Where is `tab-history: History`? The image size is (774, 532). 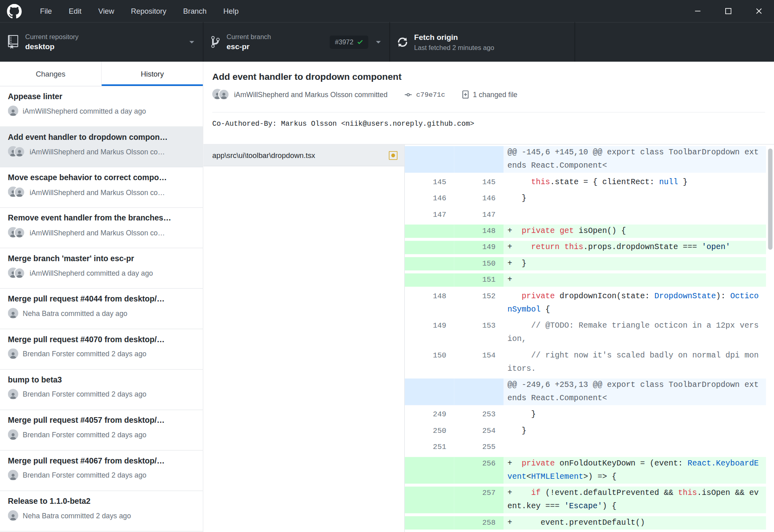
tab-history: History is located at coordinates (152, 74).